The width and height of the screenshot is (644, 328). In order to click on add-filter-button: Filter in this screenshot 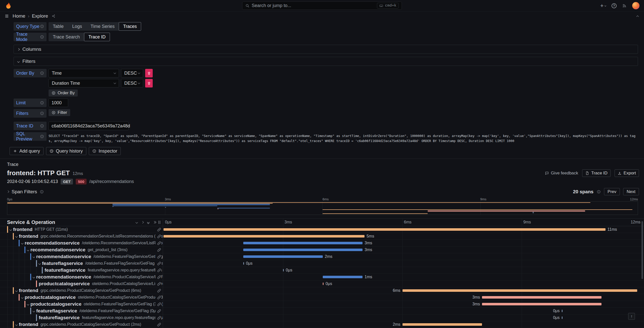, I will do `click(59, 113)`.